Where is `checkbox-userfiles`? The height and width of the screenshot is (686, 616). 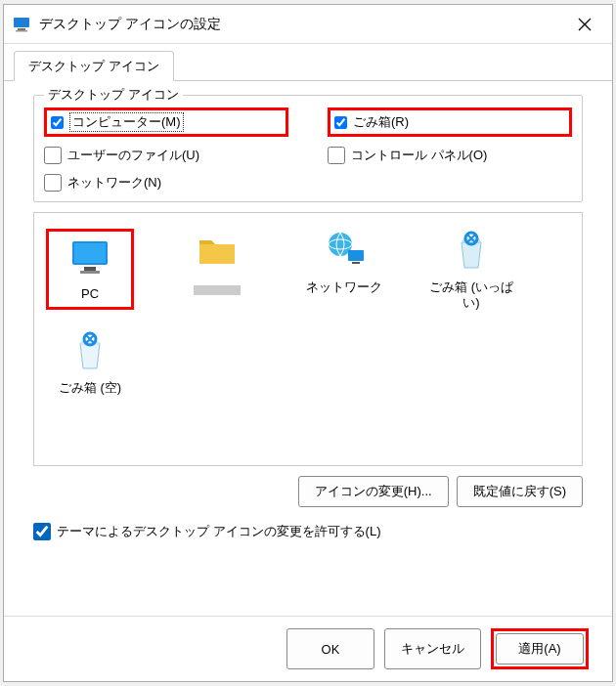
checkbox-userfiles is located at coordinates (53, 155).